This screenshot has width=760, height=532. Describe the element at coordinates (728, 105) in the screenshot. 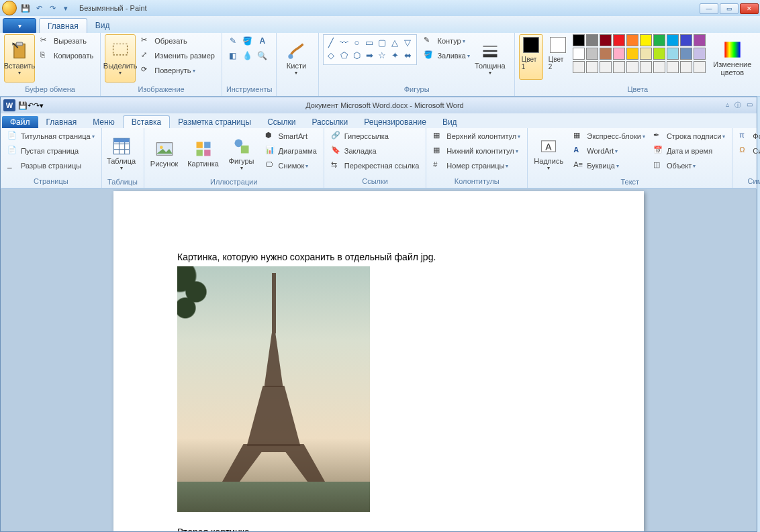

I see `word-minimize-ribbon-icon: ▵` at that location.